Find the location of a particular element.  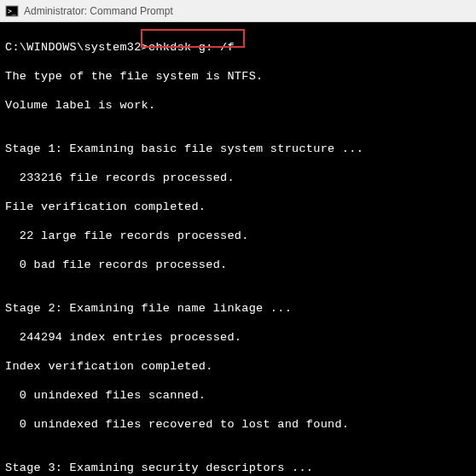

output-line: Index verification completed. is located at coordinates (238, 367).